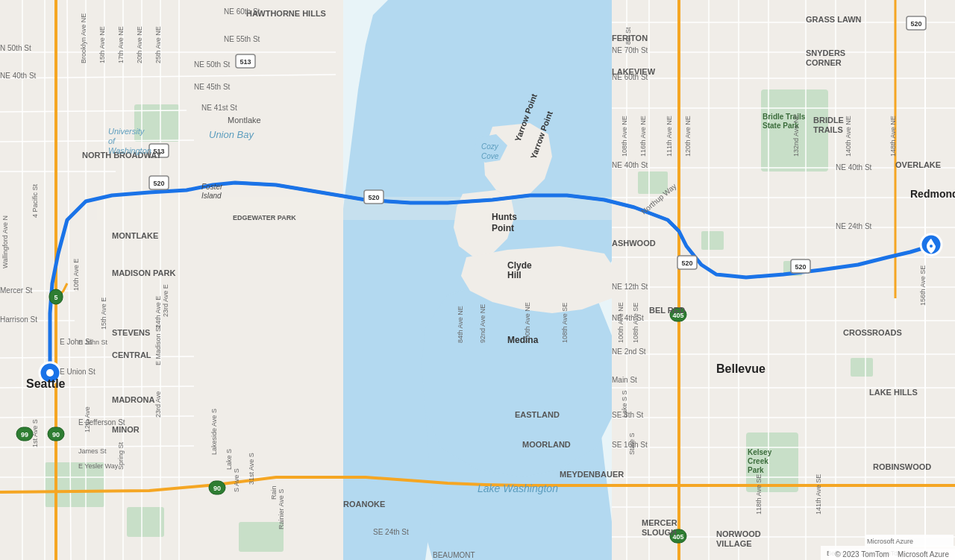  Describe the element at coordinates (629, 352) in the screenshot. I see `svg-text: NE 2nd St` at that location.